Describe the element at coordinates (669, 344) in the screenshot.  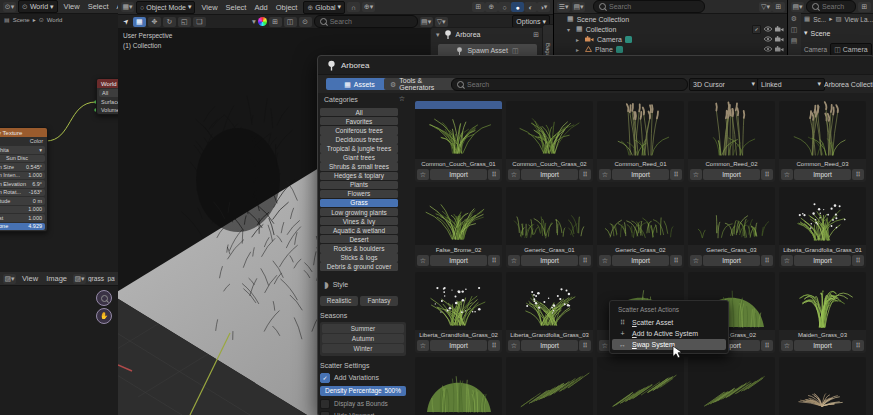
I see `context-item-swap-system: ↔Swap System` at that location.